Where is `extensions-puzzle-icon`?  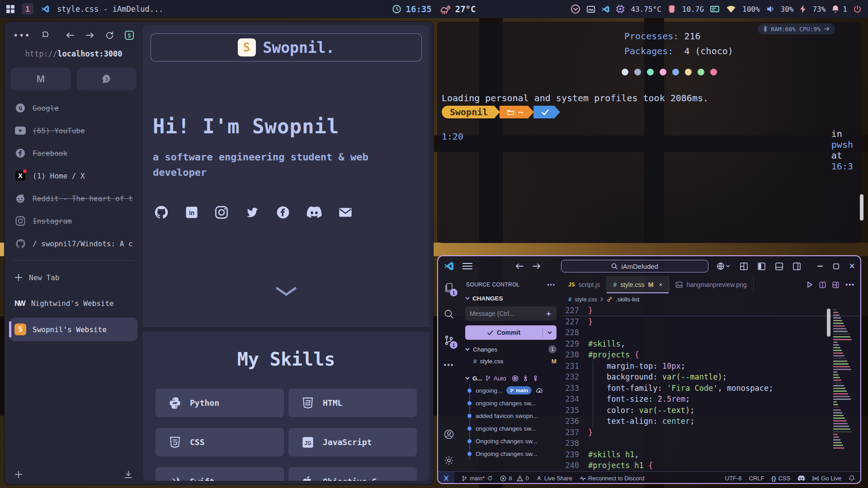 extensions-puzzle-icon is located at coordinates (45, 35).